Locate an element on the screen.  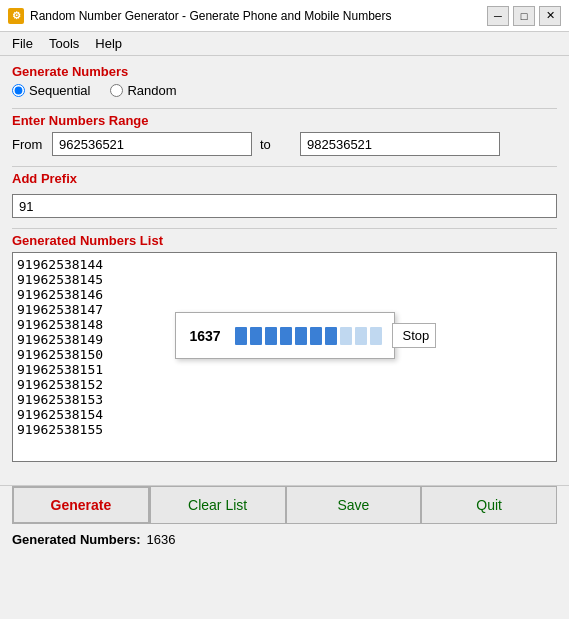
prefix-section: Add Prefix is located at coordinates (284, 194).